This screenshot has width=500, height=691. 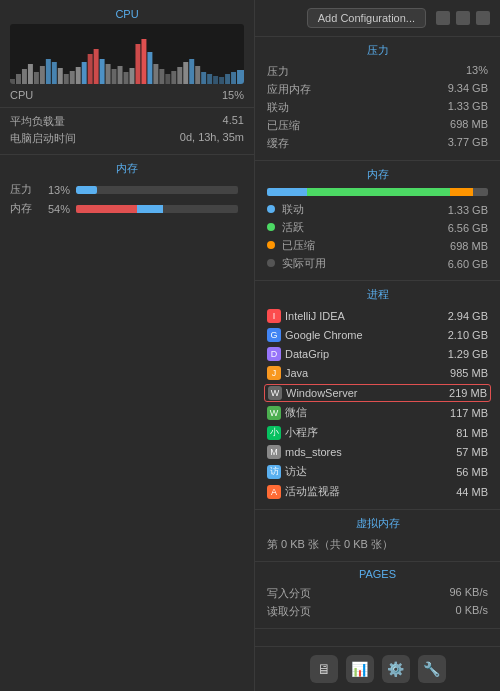 I want to click on process-name-wrap-intellij: I IntelliJ IDEA, so click(x=358, y=316).